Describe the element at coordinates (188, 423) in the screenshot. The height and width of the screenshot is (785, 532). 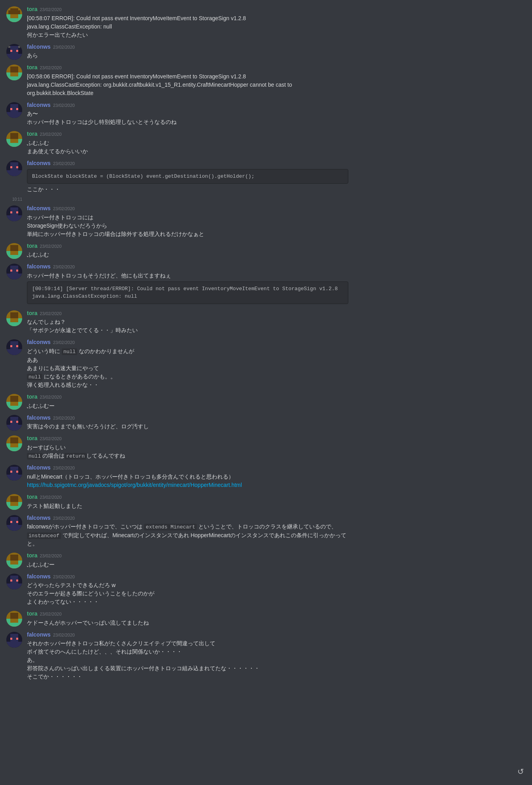
I see `message-content: falconws 23/02/2020 実害は今のままでも無いだろうけど、ログ汚…` at that location.